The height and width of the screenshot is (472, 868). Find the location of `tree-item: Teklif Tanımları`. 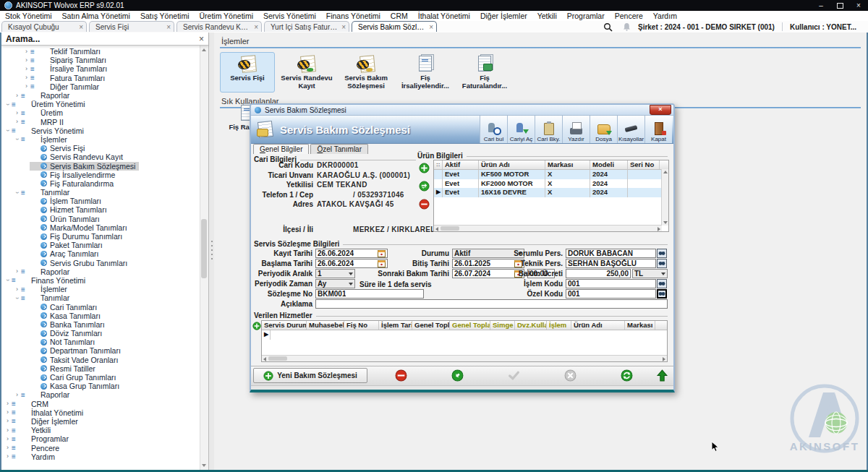

tree-item: Teklif Tanımları is located at coordinates (101, 51).